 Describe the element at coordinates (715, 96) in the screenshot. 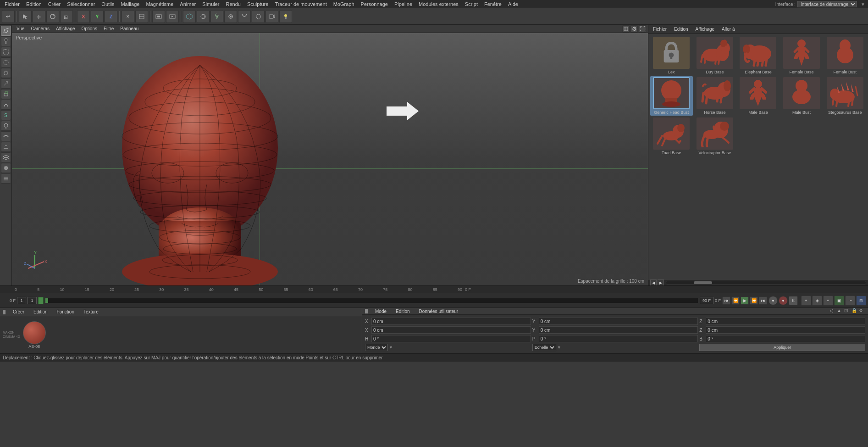

I see `asset-horse-base: Horse Base` at that location.